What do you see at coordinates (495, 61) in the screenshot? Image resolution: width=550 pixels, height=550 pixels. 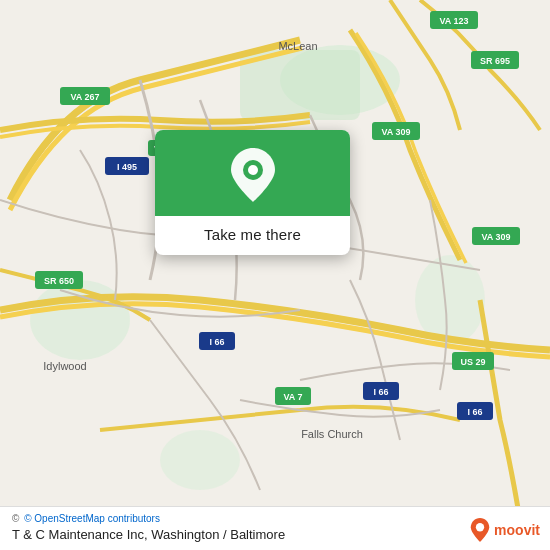 I see `svg-text: SR 695` at bounding box center [495, 61].